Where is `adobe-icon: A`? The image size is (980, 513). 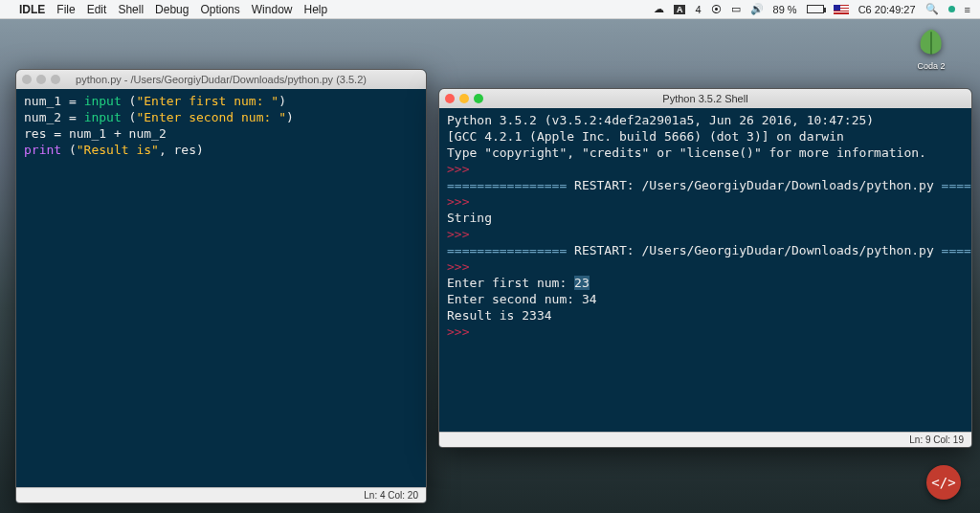
adobe-icon: A is located at coordinates (679, 10).